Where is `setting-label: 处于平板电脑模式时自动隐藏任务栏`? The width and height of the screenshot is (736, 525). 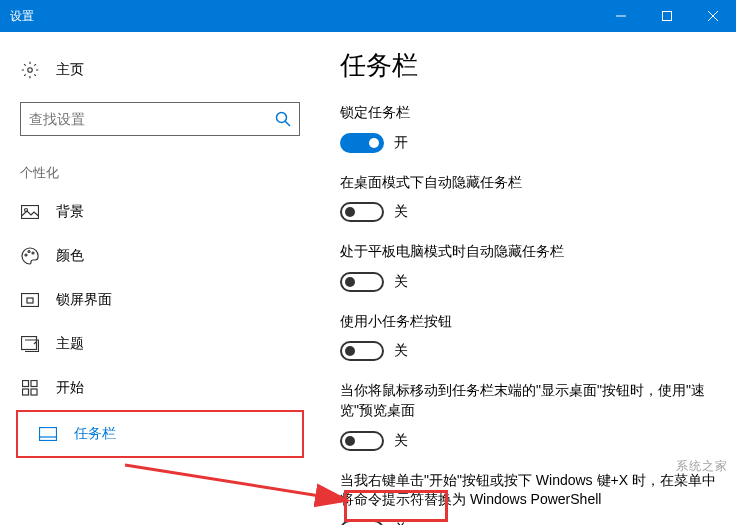 setting-label: 处于平板电脑模式时自动隐藏任务栏 is located at coordinates (528, 252).